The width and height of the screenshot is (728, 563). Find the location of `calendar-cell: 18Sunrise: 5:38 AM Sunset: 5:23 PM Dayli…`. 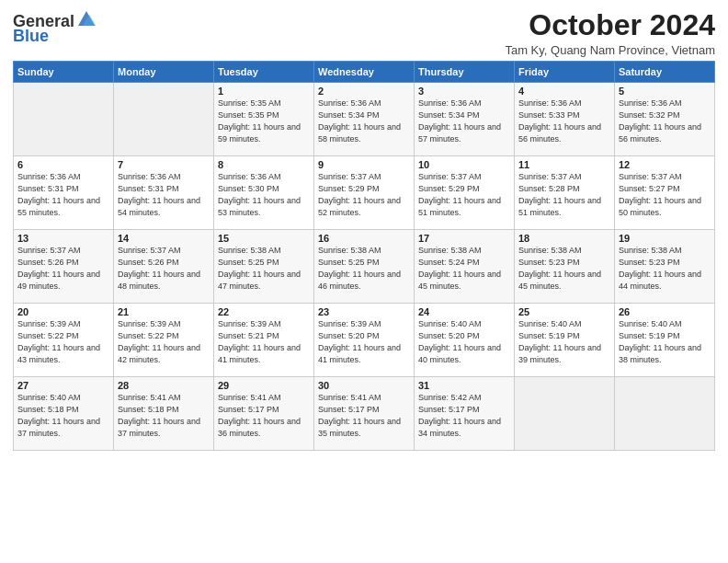

calendar-cell: 18Sunrise: 5:38 AM Sunset: 5:23 PM Dayli… is located at coordinates (564, 267).